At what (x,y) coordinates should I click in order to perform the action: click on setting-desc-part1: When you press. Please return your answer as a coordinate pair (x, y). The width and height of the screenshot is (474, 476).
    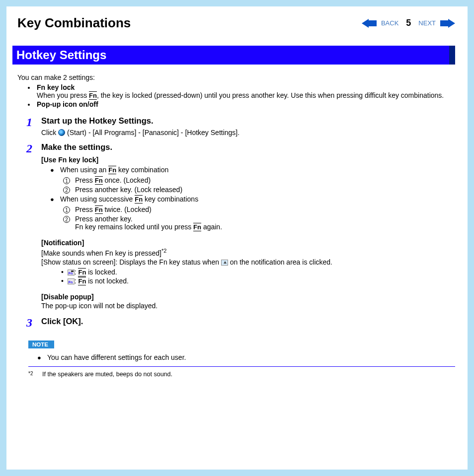
    Looking at the image, I should click on (63, 95).